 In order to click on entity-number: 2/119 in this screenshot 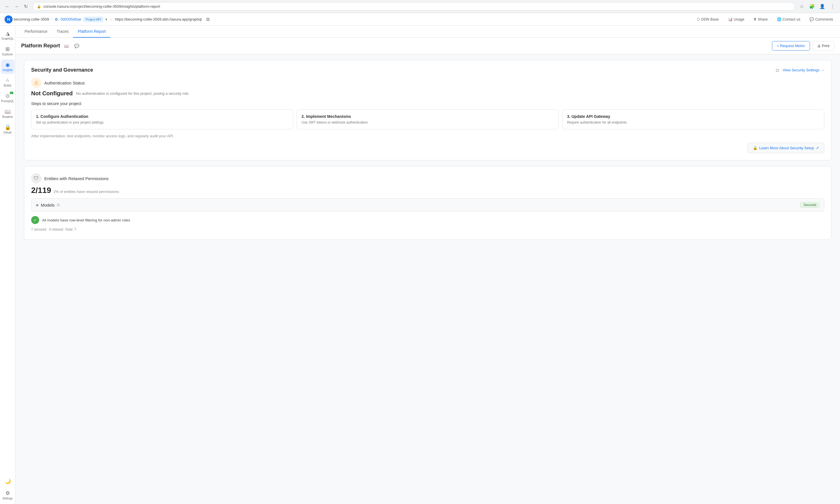, I will do `click(41, 190)`.